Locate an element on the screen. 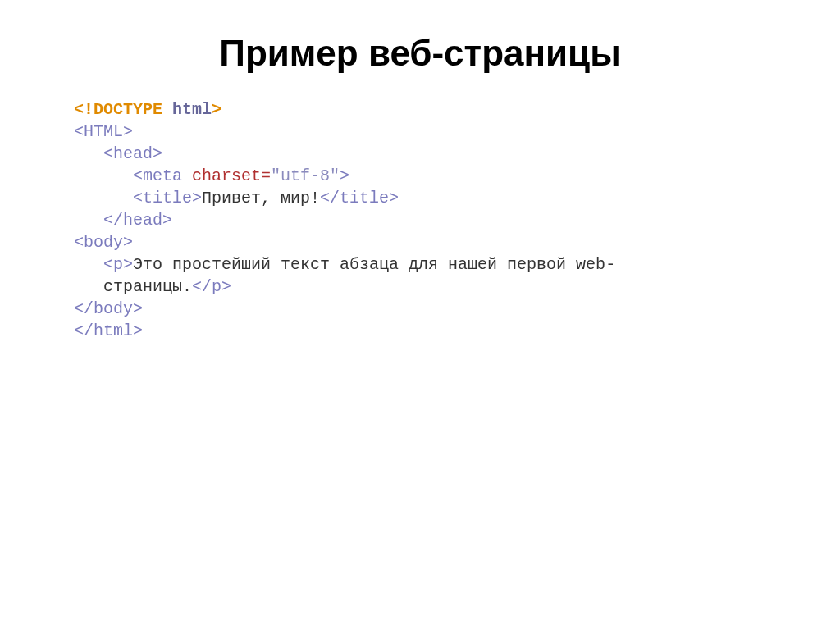 The image size is (840, 629). p-close-tag: </p> is located at coordinates (212, 287).